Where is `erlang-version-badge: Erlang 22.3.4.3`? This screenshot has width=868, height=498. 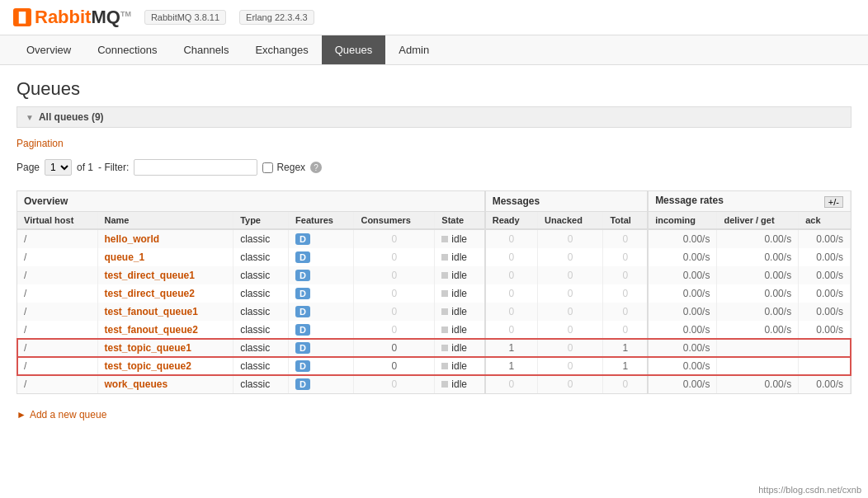
erlang-version-badge: Erlang 22.3.4.3 is located at coordinates (277, 17).